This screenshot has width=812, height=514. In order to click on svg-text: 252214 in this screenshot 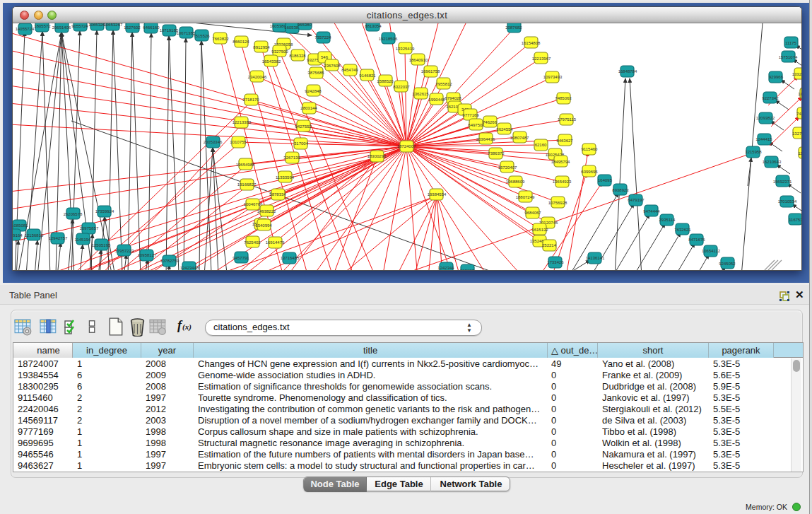, I will do `click(550, 245)`.